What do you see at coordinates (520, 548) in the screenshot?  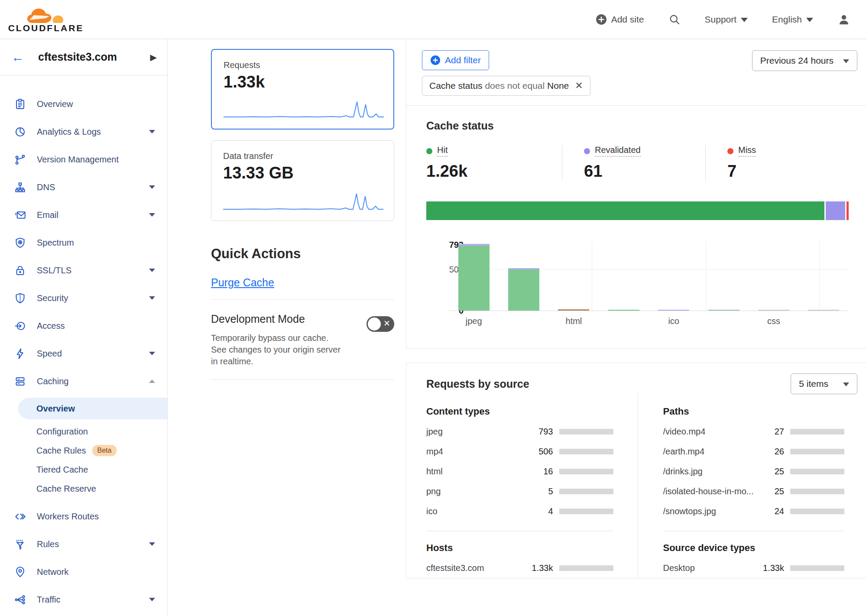 I see `hosts-header: Hosts` at bounding box center [520, 548].